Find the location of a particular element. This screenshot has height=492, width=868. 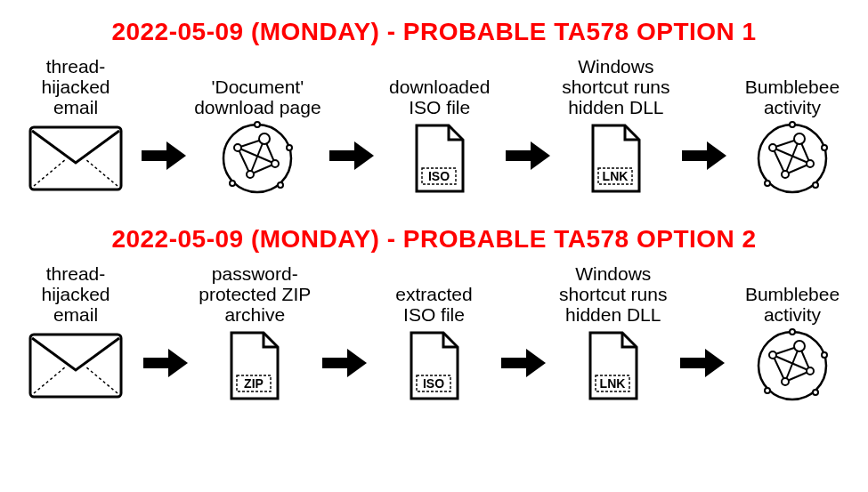

flow1-title: 2022-05-09 (MONDAY) - PROBABLE TA578 OPT… is located at coordinates (434, 32).